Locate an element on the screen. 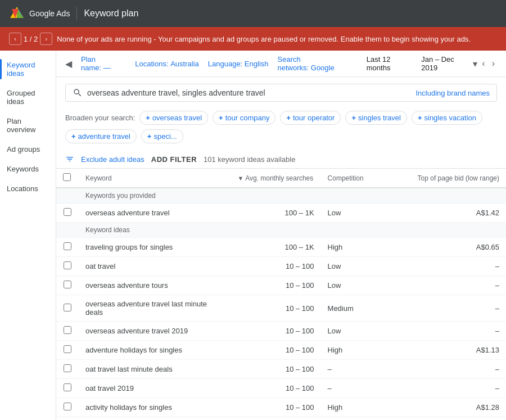 Image resolution: width=506 pixels, height=420 pixels. monthly-searches-cell: 100 – 1K is located at coordinates (276, 247).